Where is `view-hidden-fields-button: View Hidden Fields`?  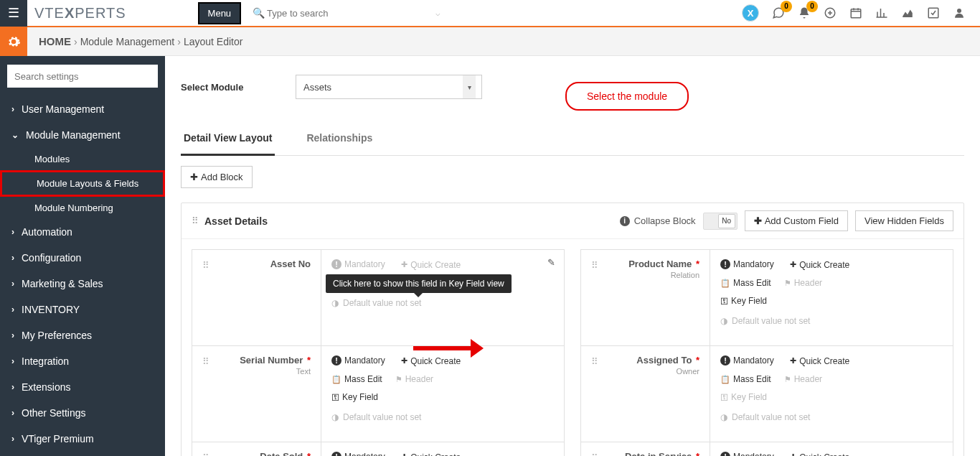
view-hidden-fields-button: View Hidden Fields is located at coordinates (904, 221).